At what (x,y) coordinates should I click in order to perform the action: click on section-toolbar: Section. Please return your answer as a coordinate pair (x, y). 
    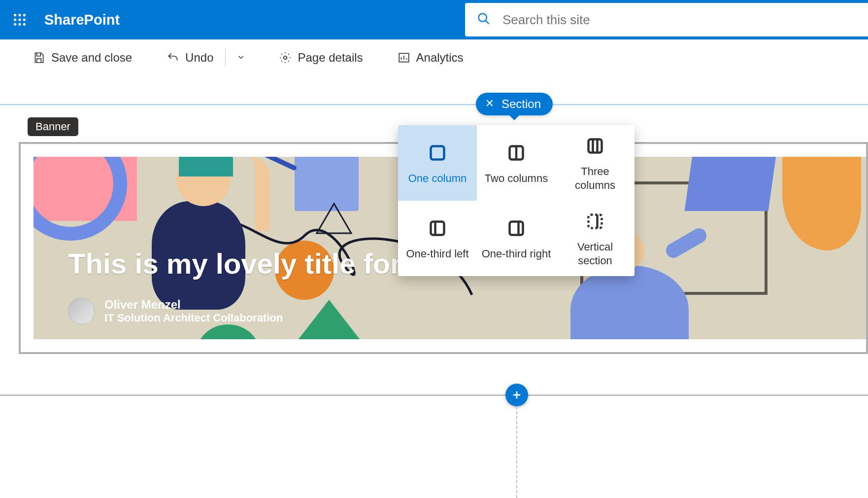
    Looking at the image, I should click on (514, 104).